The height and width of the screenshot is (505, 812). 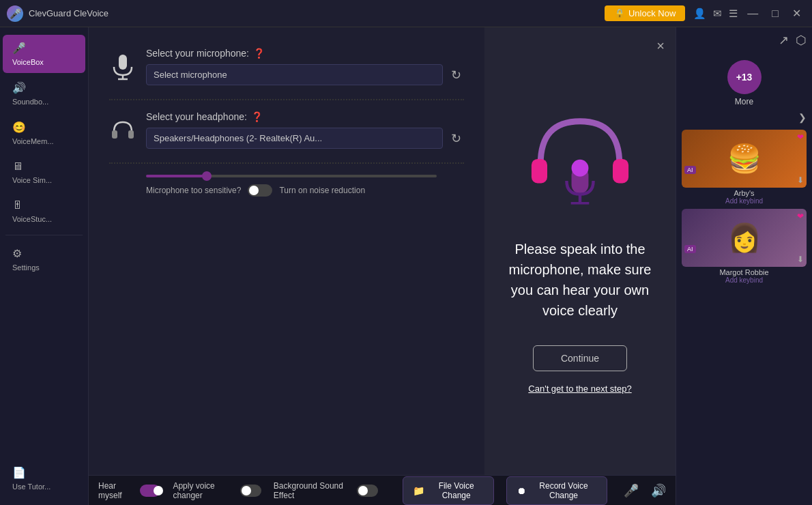 What do you see at coordinates (117, 491) in the screenshot?
I see `hear-myself-label: Hear myself` at bounding box center [117, 491].